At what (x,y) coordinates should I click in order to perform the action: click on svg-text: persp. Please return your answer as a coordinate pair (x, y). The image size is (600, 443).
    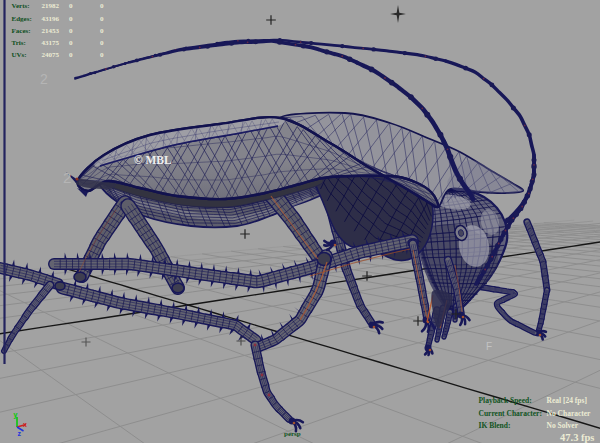
    Looking at the image, I should click on (292, 434).